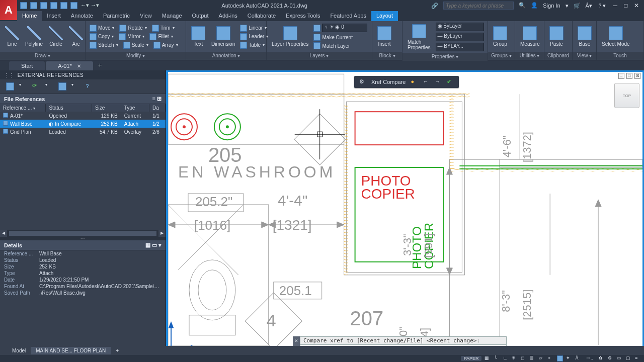 This screenshot has width=644, height=362. Describe the element at coordinates (636, 6) in the screenshot. I see `close-icon: ✕` at that location.